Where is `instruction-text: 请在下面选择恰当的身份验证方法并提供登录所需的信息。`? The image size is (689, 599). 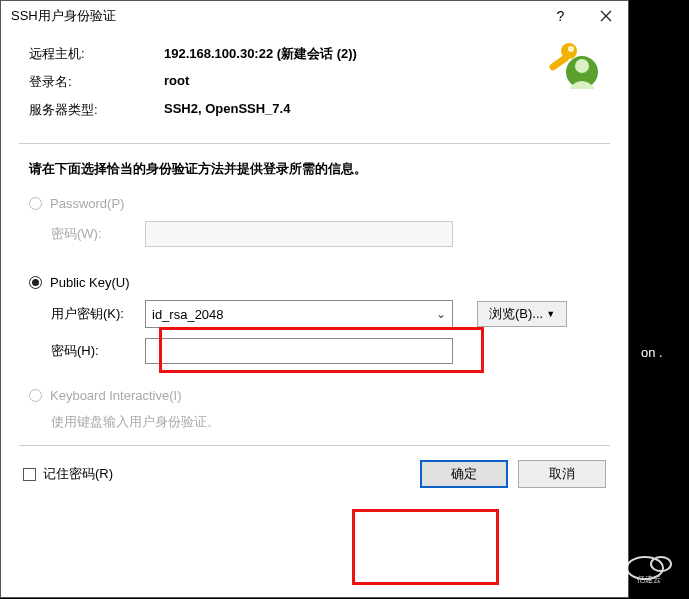 instruction-text: 请在下面选择恰当的身份验证方法并提供登录所需的信息。 is located at coordinates (314, 165).